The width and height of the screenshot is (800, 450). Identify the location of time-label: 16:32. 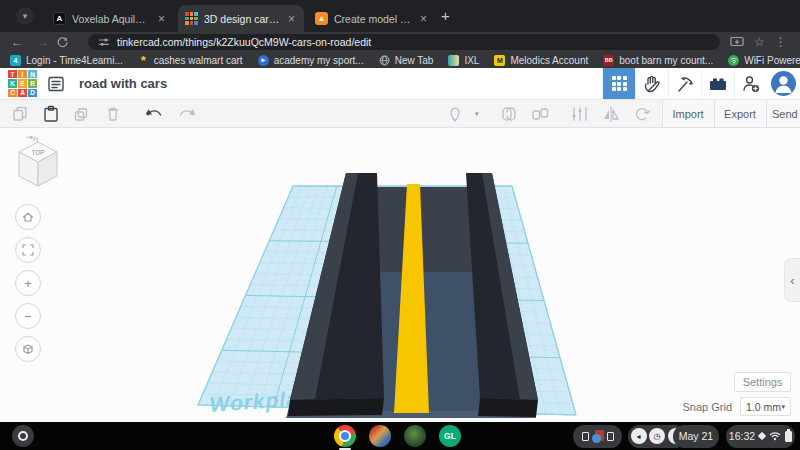
(742, 436).